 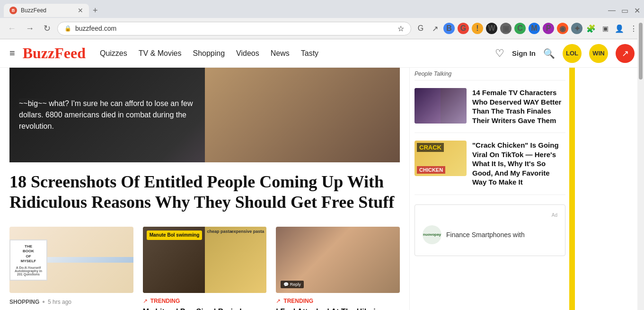 I want to click on advertisement: Ad nuovopay Finance Smartphones with, so click(x=490, y=230).